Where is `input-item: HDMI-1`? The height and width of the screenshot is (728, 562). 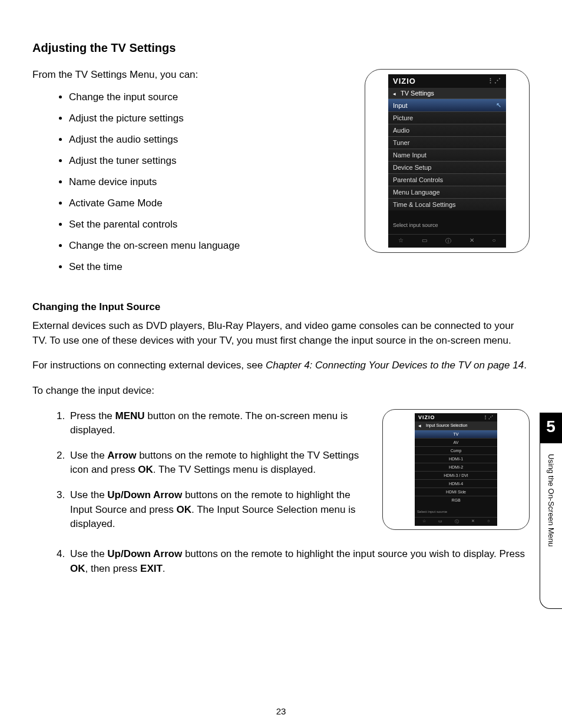 input-item: HDMI-1 is located at coordinates (456, 459).